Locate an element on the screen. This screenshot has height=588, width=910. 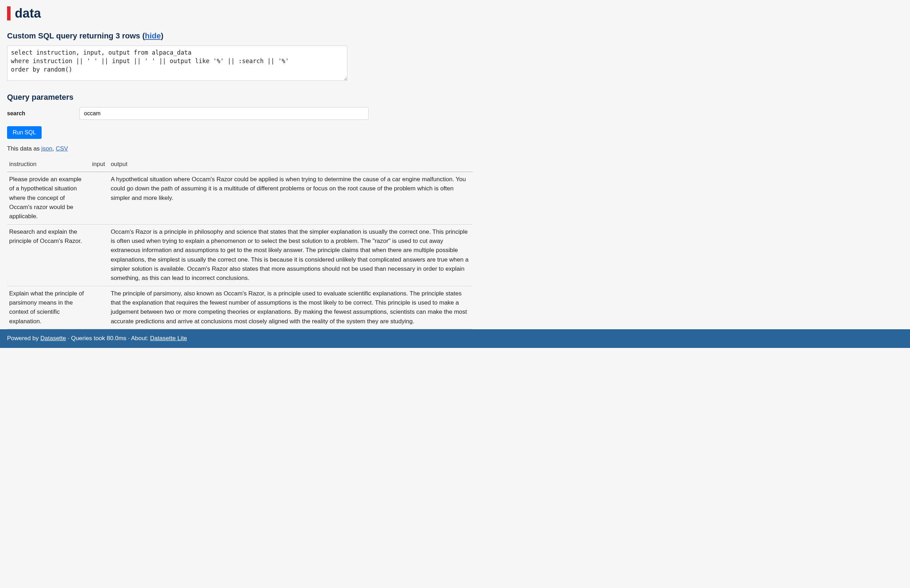
cell-output: A hypothetical situation where Occam's R… is located at coordinates (290, 198).